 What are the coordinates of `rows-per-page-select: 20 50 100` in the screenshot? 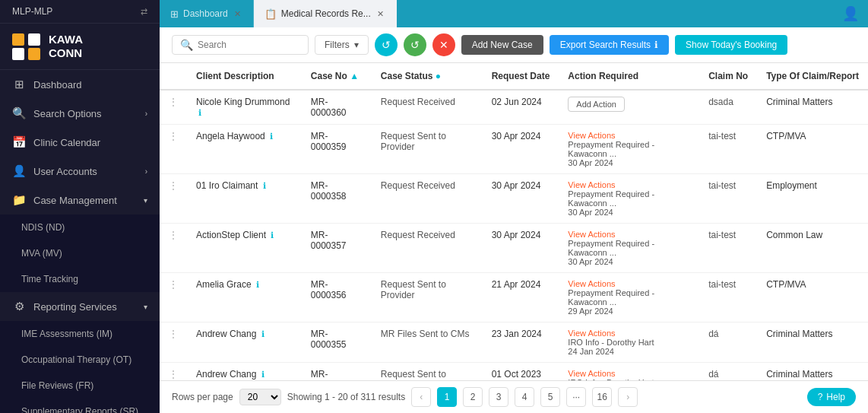 It's located at (260, 397).